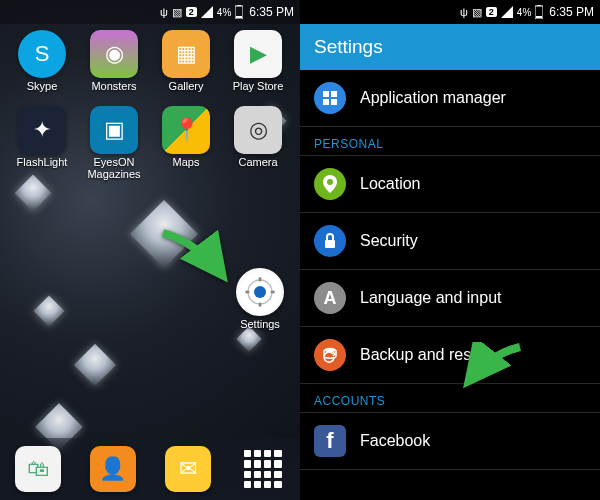  Describe the element at coordinates (186, 67) in the screenshot. I see `app-gallery: ▦ Gallery` at that location.